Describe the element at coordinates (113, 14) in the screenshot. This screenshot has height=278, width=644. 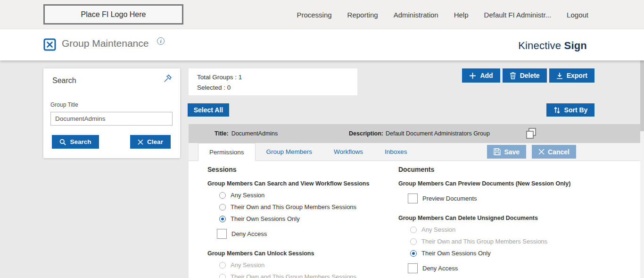
I see `fi-logo-placeholder: Place FI Logo Here` at that location.